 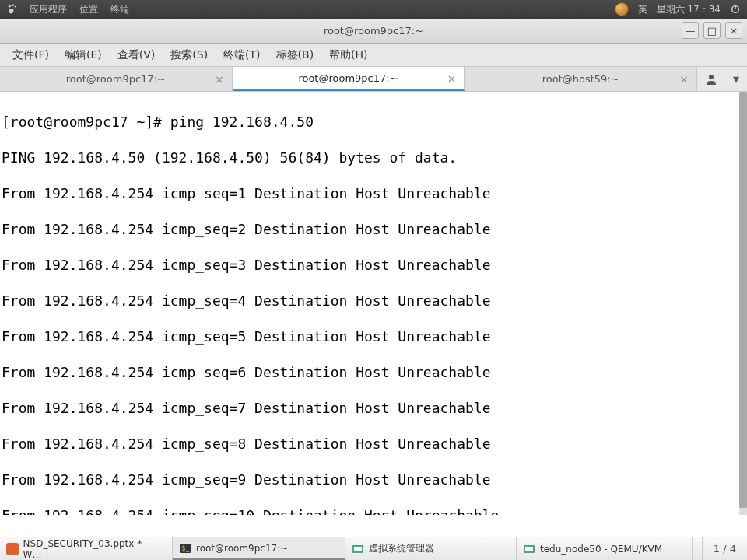 I want to click on scrollbar-thumb, so click(x=743, y=300).